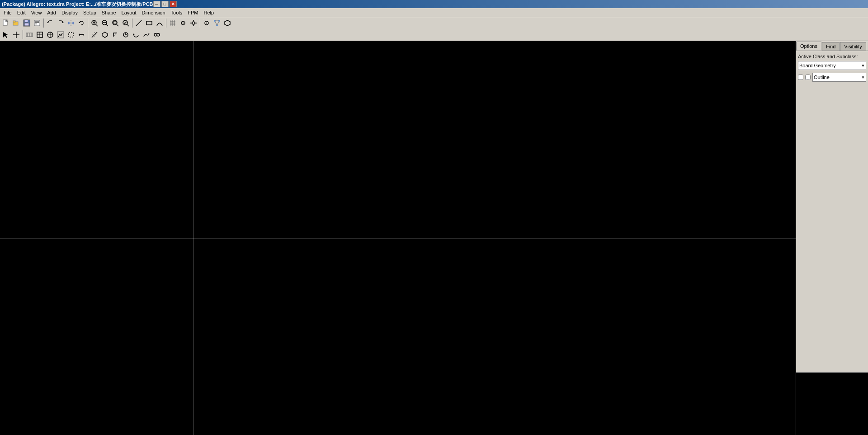 The height and width of the screenshot is (435, 868). What do you see at coordinates (94, 23) in the screenshot?
I see `zoomin-button` at bounding box center [94, 23].